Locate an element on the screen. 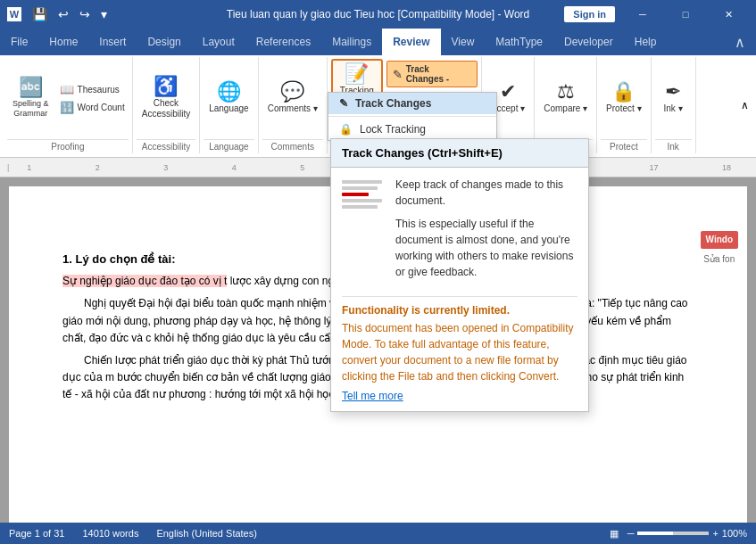 The image size is (756, 544). tc-lock-label: Lock Tracking is located at coordinates (393, 129).